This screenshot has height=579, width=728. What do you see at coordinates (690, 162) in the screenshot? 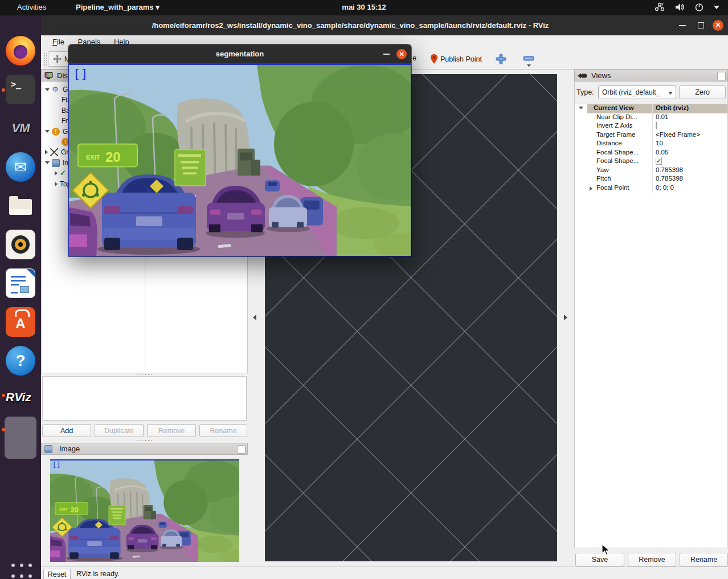
I see `property-value: ✓` at bounding box center [690, 162].